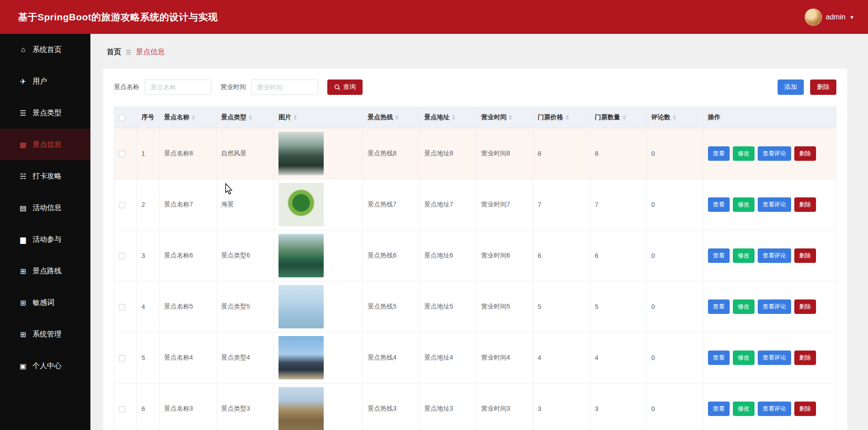 The height and width of the screenshot is (430, 868). Describe the element at coordinates (448, 117) in the screenshot. I see `column-header: 景点地址` at that location.